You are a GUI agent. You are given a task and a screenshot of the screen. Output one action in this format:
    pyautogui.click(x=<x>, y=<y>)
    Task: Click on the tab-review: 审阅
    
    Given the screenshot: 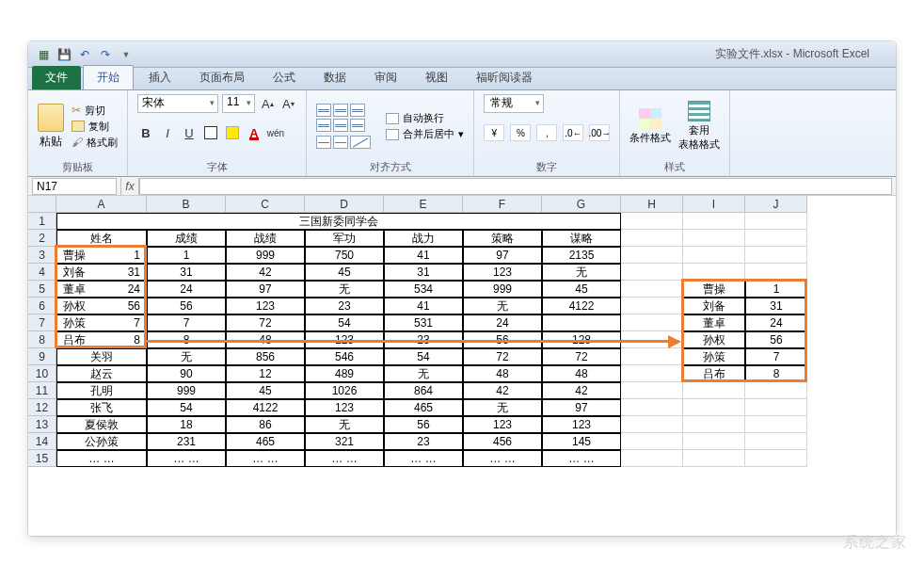 What is the action you would take?
    pyautogui.click(x=386, y=77)
    